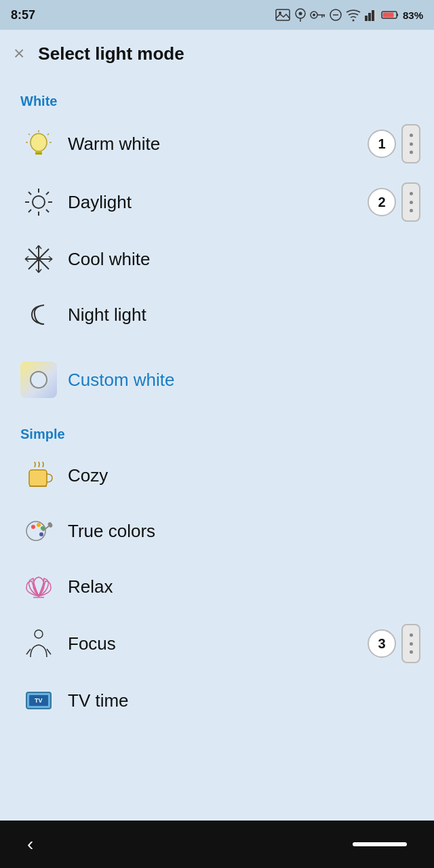 Image resolution: width=434 pixels, height=868 pixels. What do you see at coordinates (39, 701) in the screenshot?
I see `tv-icon: TV` at bounding box center [39, 701].